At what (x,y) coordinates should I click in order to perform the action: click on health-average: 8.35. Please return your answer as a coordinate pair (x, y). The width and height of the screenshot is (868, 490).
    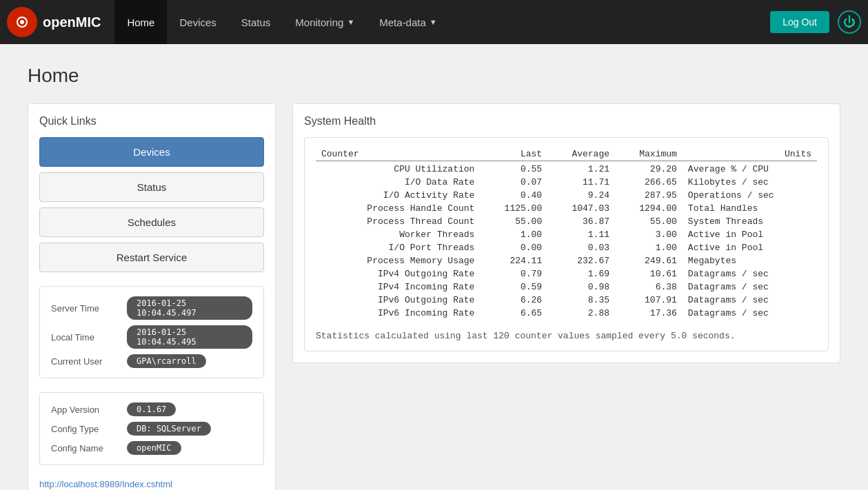
    Looking at the image, I should click on (581, 300).